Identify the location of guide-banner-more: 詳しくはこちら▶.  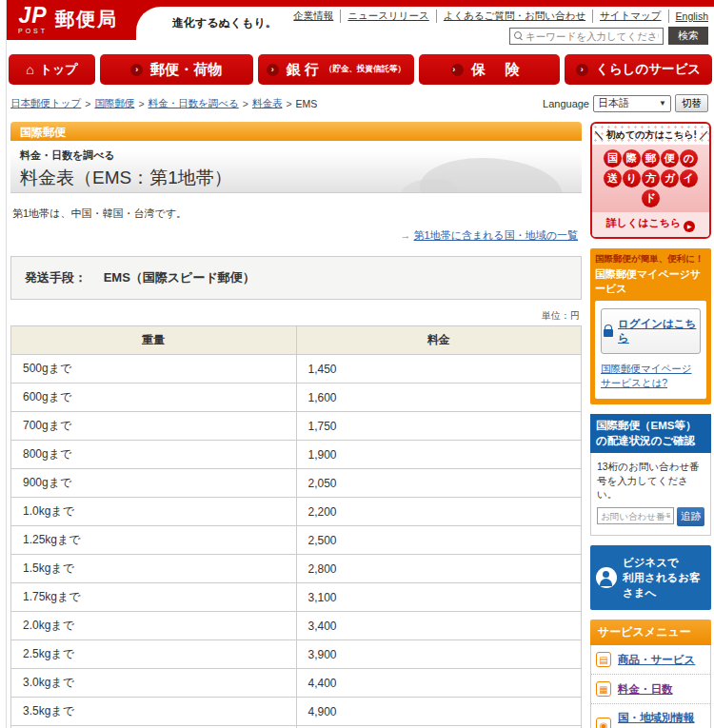
(651, 225).